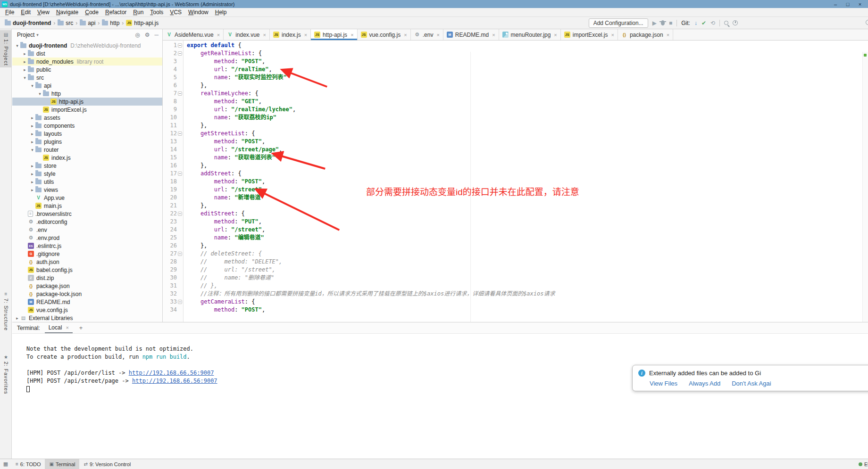  What do you see at coordinates (87, 45) in the screenshot?
I see `tree-item-duoji-frontend: ▾duoji-frontendD:\zheheWeb\duoji-fronten…` at bounding box center [87, 45].